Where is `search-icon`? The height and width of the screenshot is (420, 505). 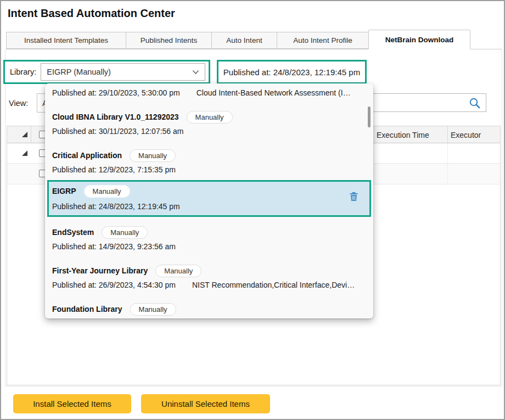 search-icon is located at coordinates (475, 103).